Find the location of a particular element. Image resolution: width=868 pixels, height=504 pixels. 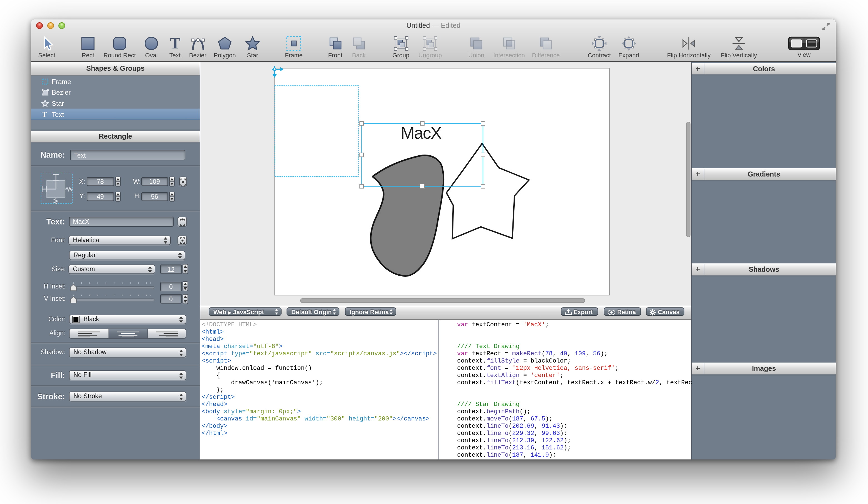

svg-text: T is located at coordinates (175, 43).